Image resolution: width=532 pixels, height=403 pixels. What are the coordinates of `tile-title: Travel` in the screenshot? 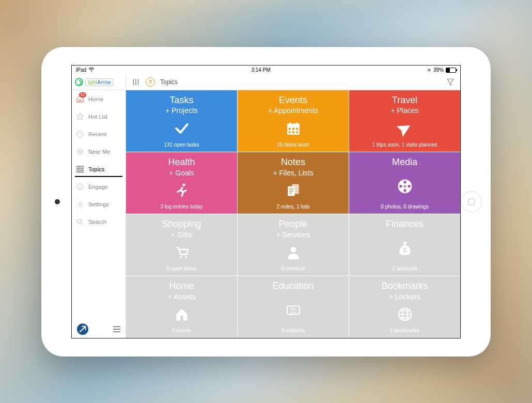 It's located at (404, 101).